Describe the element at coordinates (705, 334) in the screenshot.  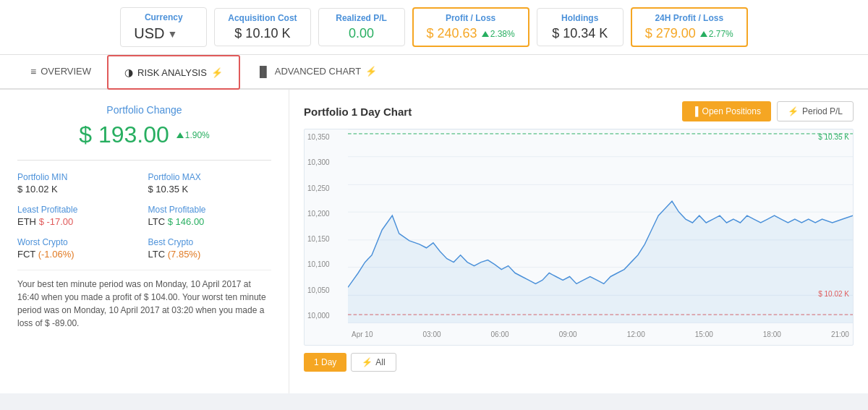
I see `x-label-5: 15:00` at that location.